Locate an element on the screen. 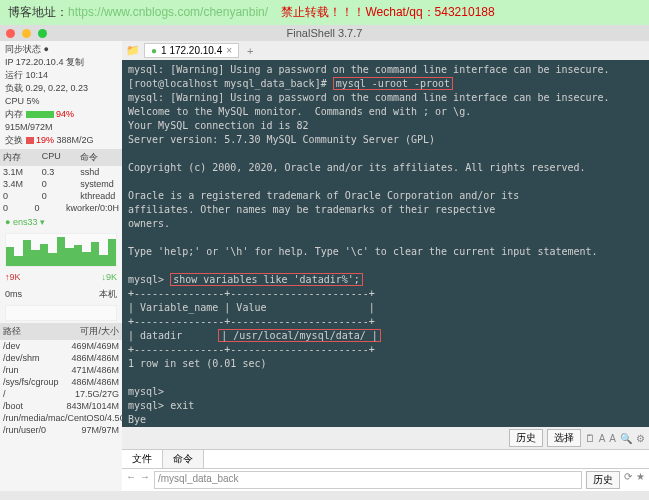 The image size is (649, 500). uptime: 运行 10:14 is located at coordinates (61, 76).